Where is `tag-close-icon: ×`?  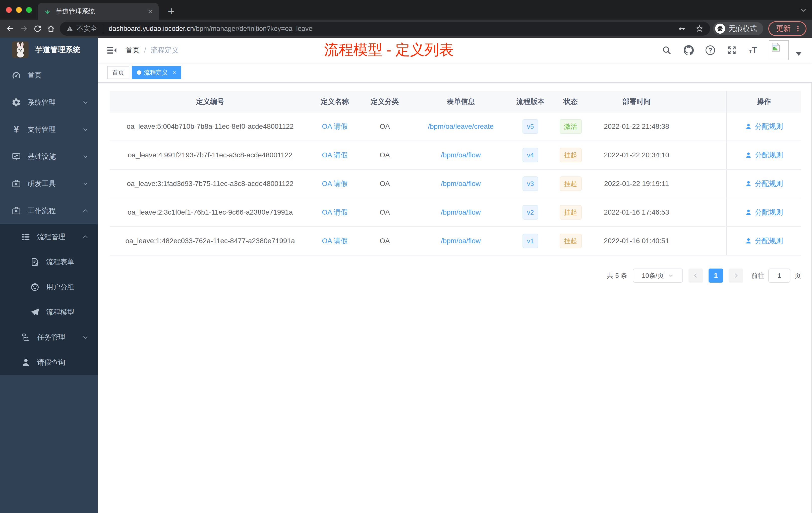 tag-close-icon: × is located at coordinates (174, 73).